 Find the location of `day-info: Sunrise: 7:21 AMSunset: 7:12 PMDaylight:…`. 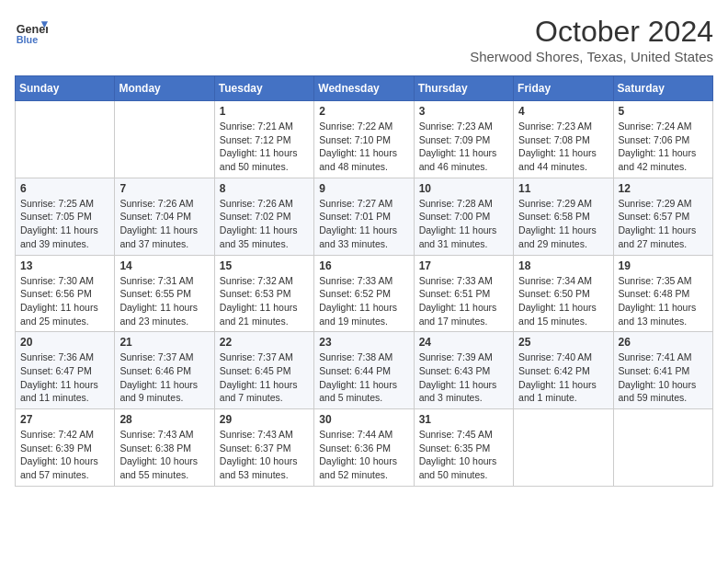

day-info: Sunrise: 7:21 AMSunset: 7:12 PMDaylight:… is located at coordinates (265, 147).